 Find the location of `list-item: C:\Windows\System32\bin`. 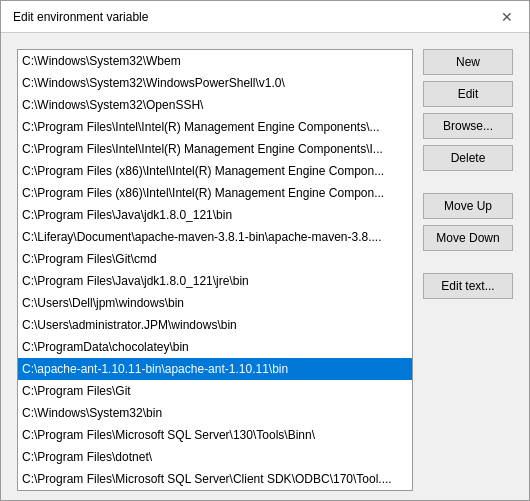

list-item: C:\Windows\System32\bin is located at coordinates (215, 413).